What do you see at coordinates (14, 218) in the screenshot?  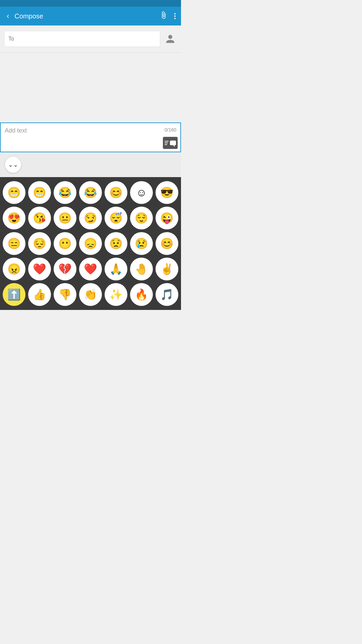 I see `emoji-btn: 😍` at bounding box center [14, 218].